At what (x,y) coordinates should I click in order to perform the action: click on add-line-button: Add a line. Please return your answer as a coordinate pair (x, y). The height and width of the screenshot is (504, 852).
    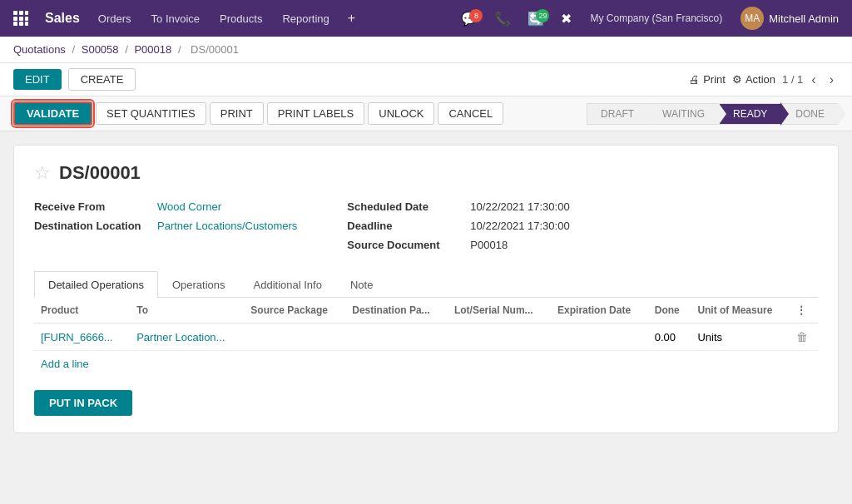
    Looking at the image, I should click on (65, 364).